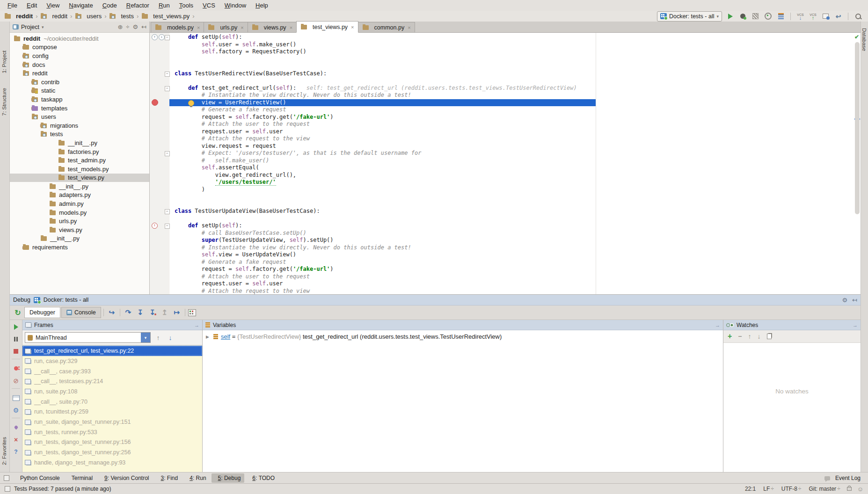 The height and width of the screenshot is (494, 868). Describe the element at coordinates (839, 16) in the screenshot. I see `undo-button: ↩` at that location.